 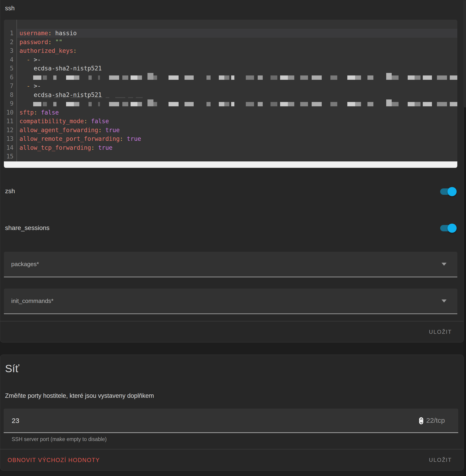 What do you see at coordinates (231, 165) in the screenshot?
I see `editor-horizontal-scrollbar` at bounding box center [231, 165].